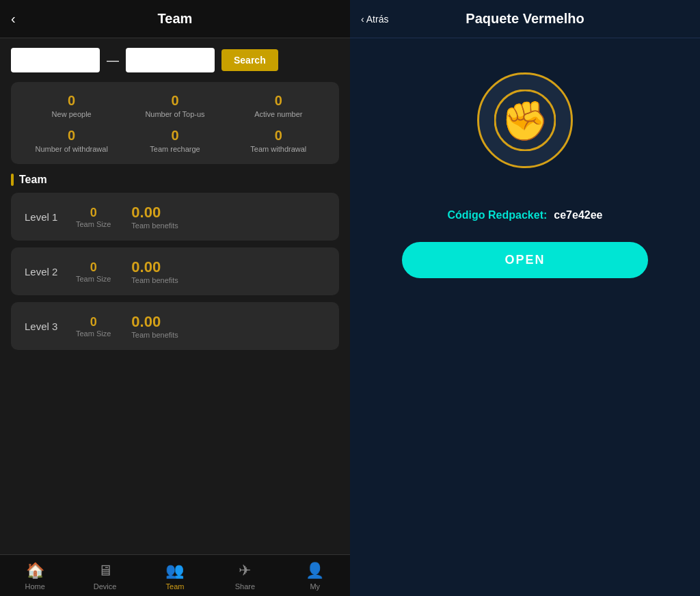  I want to click on my-icon: 👤, so click(314, 571).